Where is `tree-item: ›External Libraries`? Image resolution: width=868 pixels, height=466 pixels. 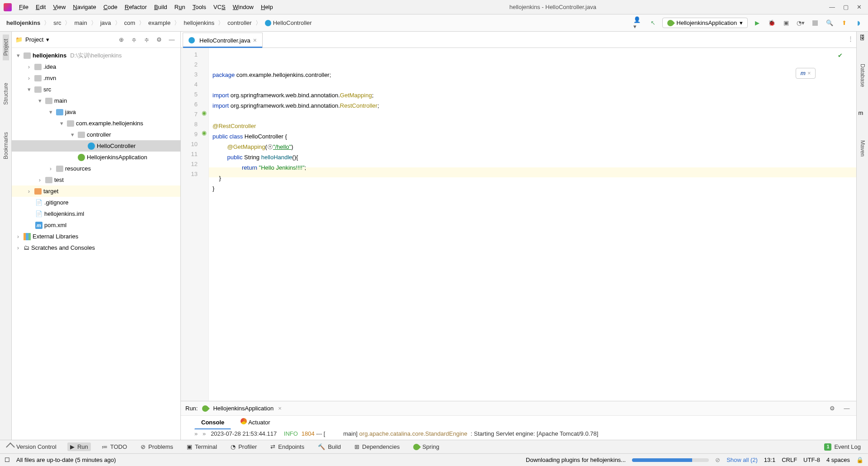
tree-item: ›External Libraries is located at coordinates (96, 236).